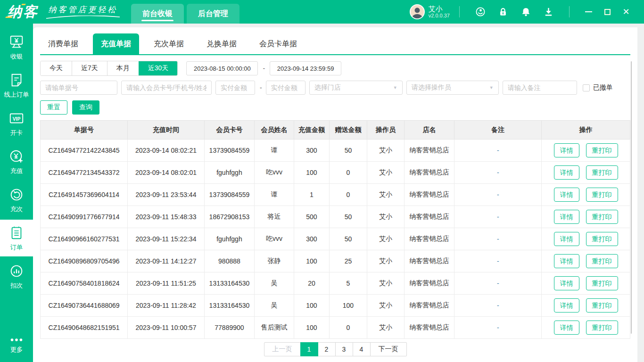 The width and height of the screenshot is (644, 362). What do you see at coordinates (17, 238) in the screenshot?
I see `sidebar-item-orders: 订单` at bounding box center [17, 238].